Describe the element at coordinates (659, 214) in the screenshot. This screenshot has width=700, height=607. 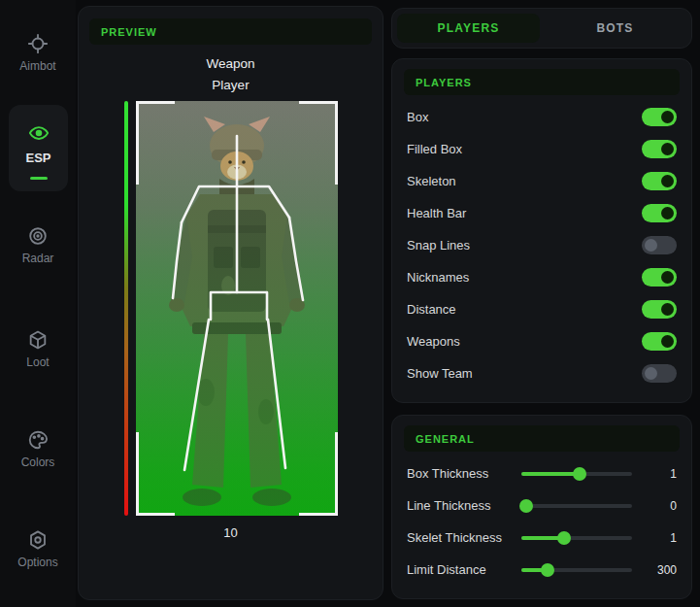
I see `health-bar-toggle` at that location.